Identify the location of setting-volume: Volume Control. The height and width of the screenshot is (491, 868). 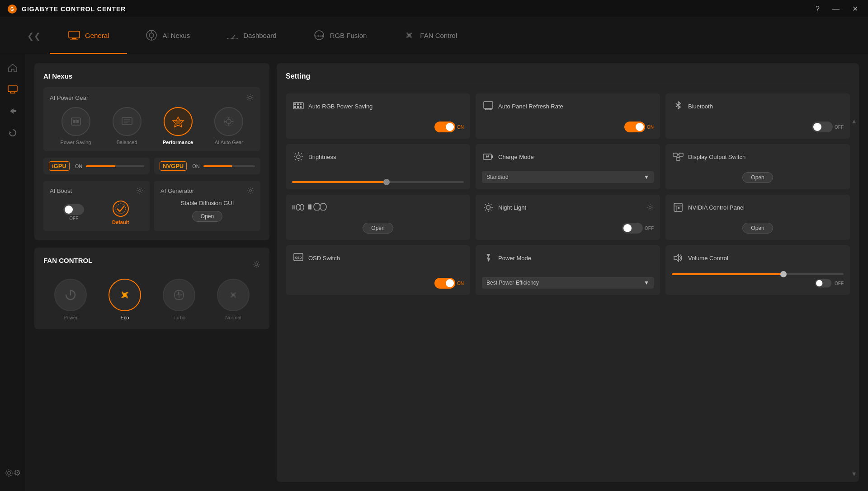
(758, 270).